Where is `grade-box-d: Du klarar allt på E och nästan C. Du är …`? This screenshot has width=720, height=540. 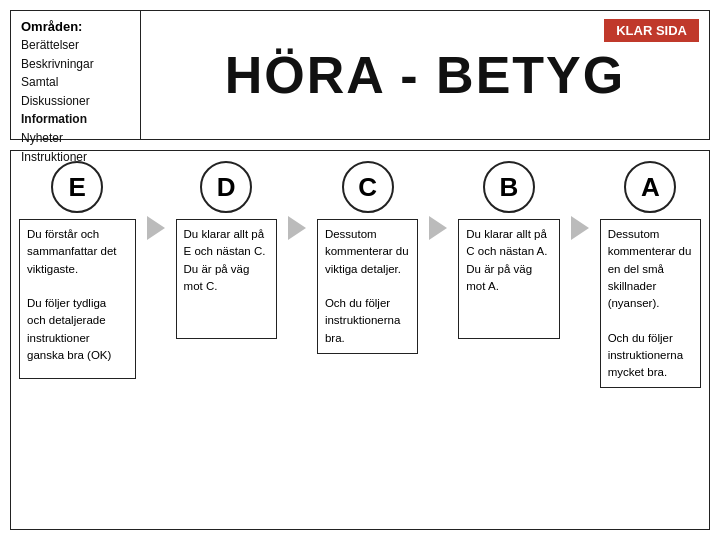
grade-box-d: Du klarar allt på E och nästan C. Du är … is located at coordinates (226, 279).